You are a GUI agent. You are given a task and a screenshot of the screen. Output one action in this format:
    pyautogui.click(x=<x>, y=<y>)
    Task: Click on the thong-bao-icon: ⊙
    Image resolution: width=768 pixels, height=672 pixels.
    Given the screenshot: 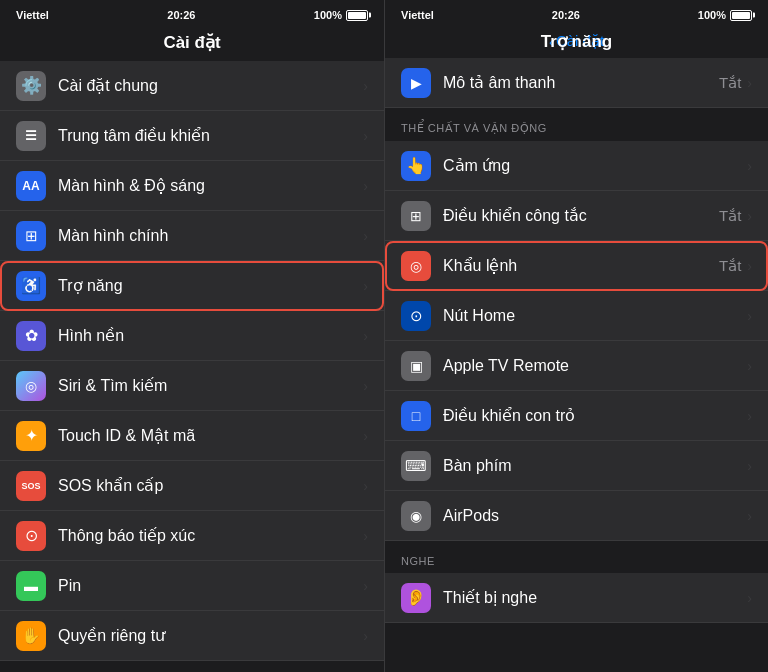 What is the action you would take?
    pyautogui.click(x=31, y=536)
    